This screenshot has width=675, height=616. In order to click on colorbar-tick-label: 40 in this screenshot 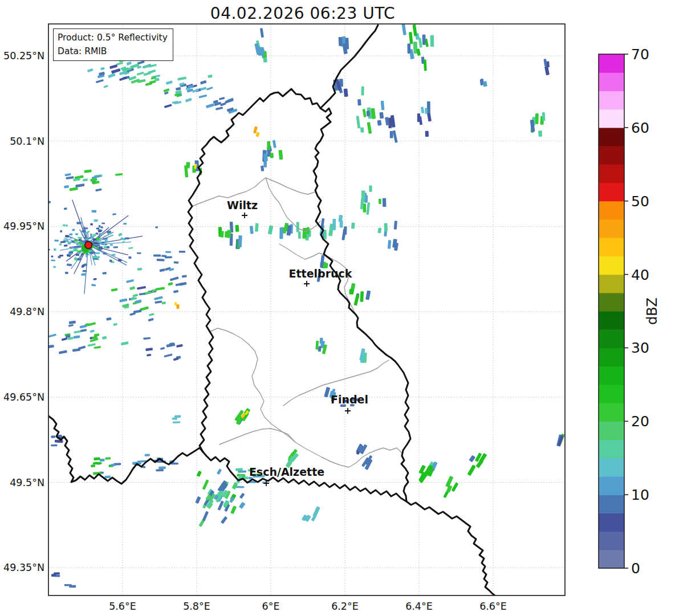, I will do `click(640, 275)`.